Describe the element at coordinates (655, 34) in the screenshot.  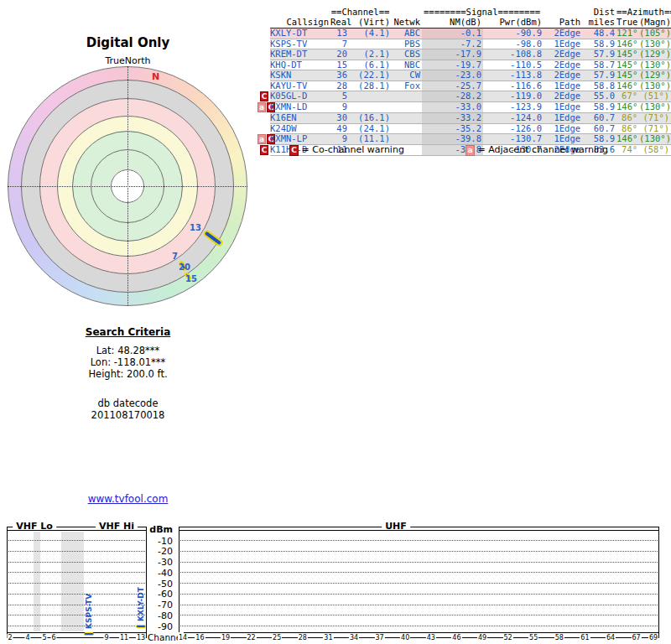
I see `cell-magn_az: (105°)` at that location.